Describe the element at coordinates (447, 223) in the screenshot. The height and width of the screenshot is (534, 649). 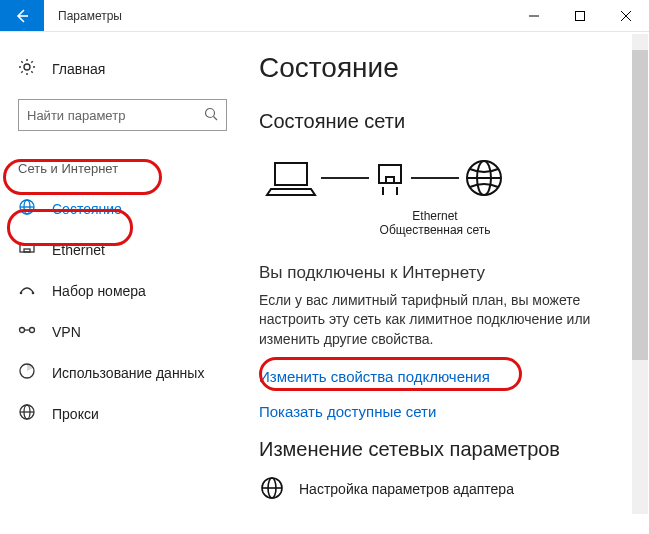
I see `diagram-labels: Ethernet Общественная сеть` at that location.